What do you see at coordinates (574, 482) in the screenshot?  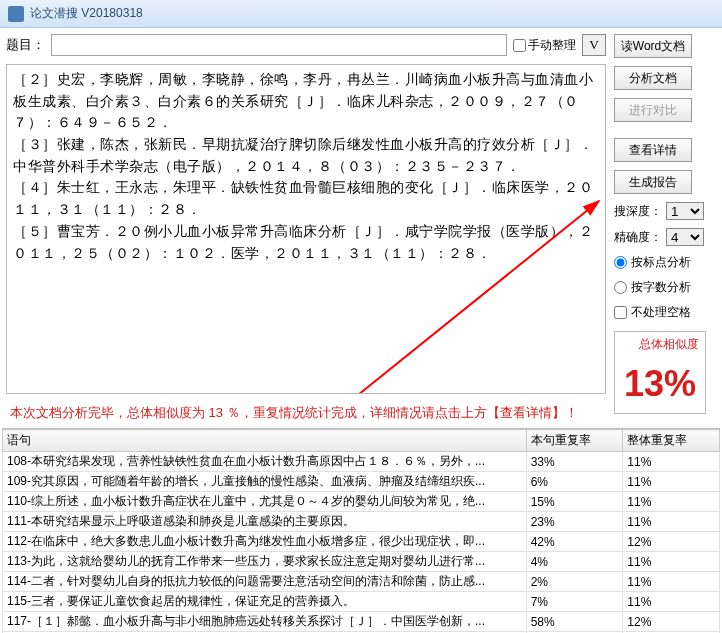 I see `cell-local: 6%` at bounding box center [574, 482].